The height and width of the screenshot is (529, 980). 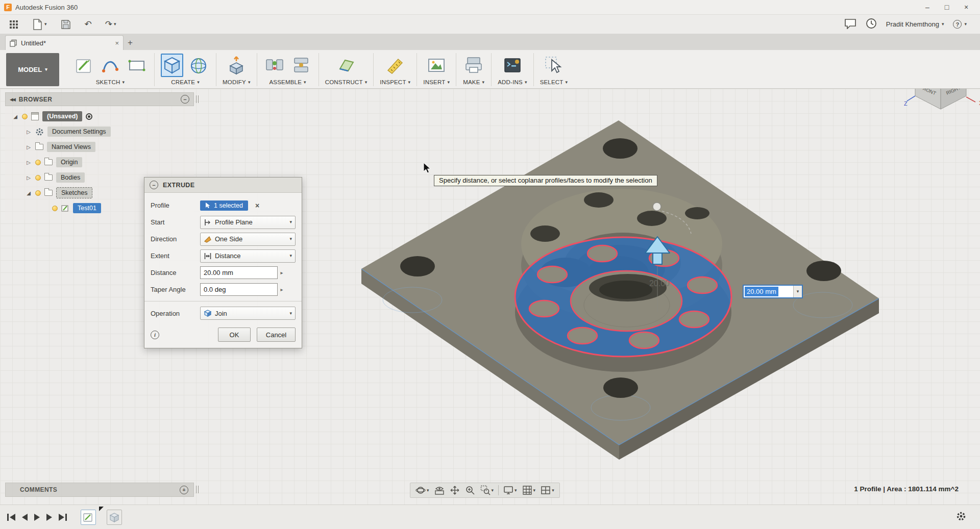 I want to click on browser-header: ◀◀ BROWSER −, so click(x=100, y=99).